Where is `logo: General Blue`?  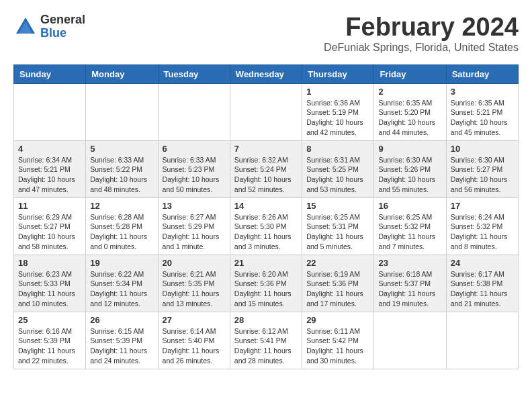
logo: General Blue is located at coordinates (50, 27).